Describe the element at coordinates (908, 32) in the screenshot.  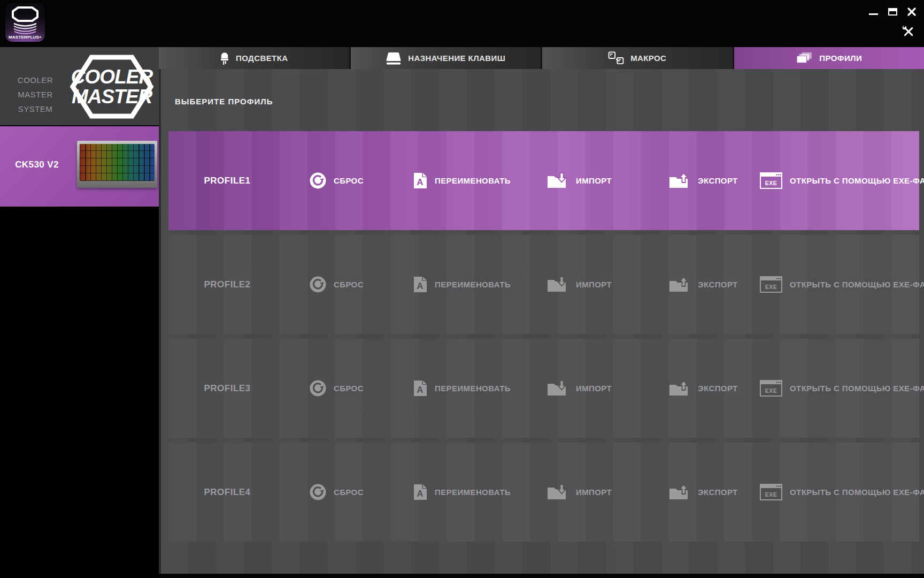
I see `tools-icon` at that location.